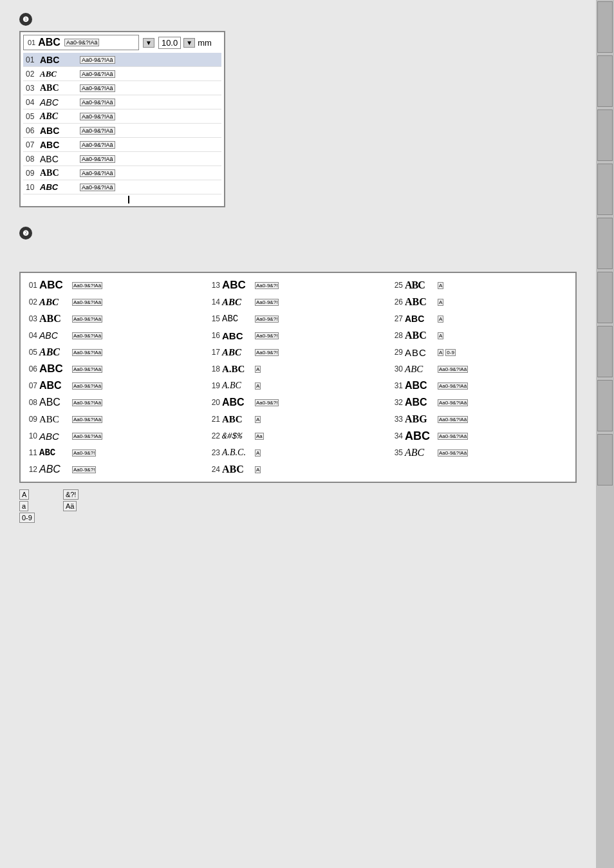 This screenshot has height=868, width=614. Describe the element at coordinates (298, 285) in the screenshot. I see `grid-item-13: 13 ABC Aa0-9&?!` at that location.